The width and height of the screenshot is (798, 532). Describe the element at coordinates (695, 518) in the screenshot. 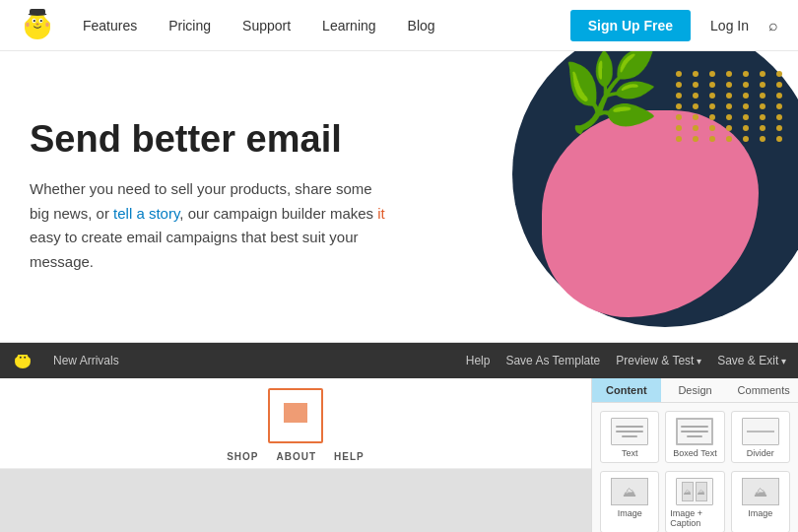

I see `block-image-caption-label: Image + Caption` at that location.